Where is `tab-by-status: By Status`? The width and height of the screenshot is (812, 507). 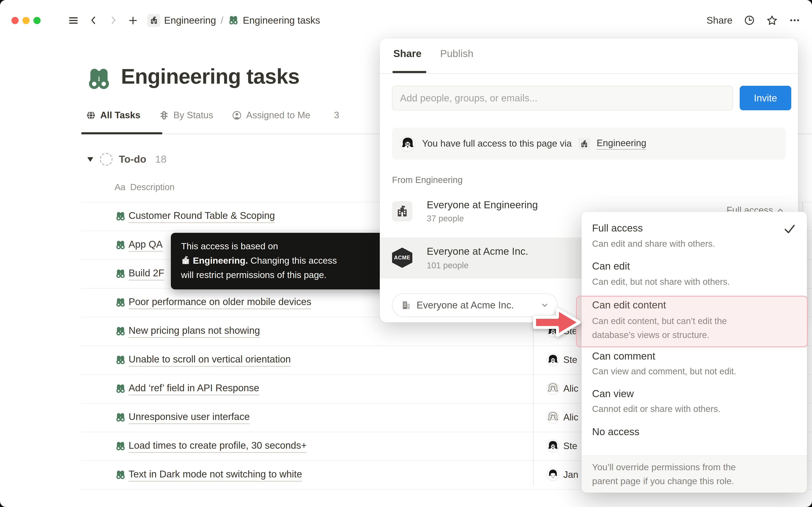 tab-by-status: By Status is located at coordinates (186, 115).